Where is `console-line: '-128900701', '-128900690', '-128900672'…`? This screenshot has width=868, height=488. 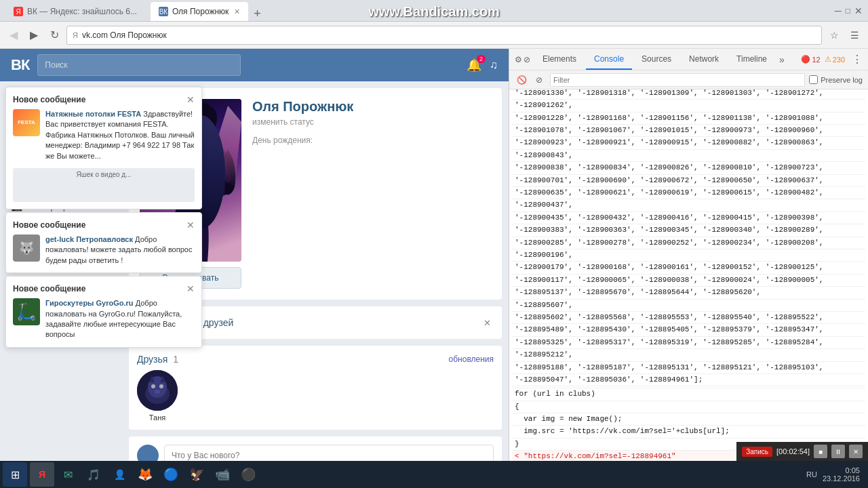
console-line: '-128900701', '-128900690', '-128900672'… is located at coordinates (689, 181).